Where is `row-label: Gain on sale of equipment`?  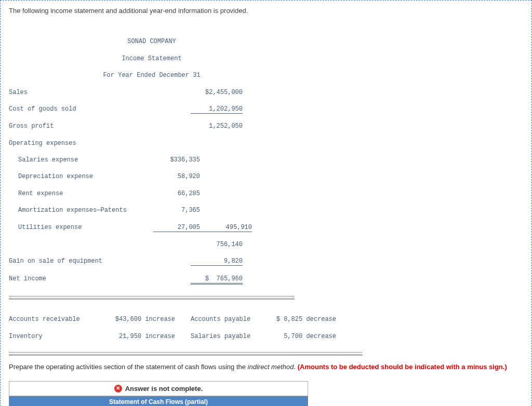
row-label: Gain on sale of equipment is located at coordinates (76, 261).